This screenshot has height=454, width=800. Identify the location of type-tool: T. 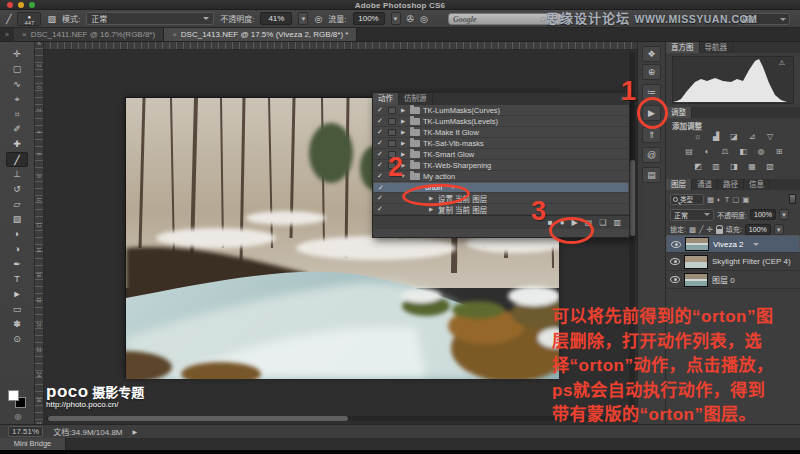
(17, 280).